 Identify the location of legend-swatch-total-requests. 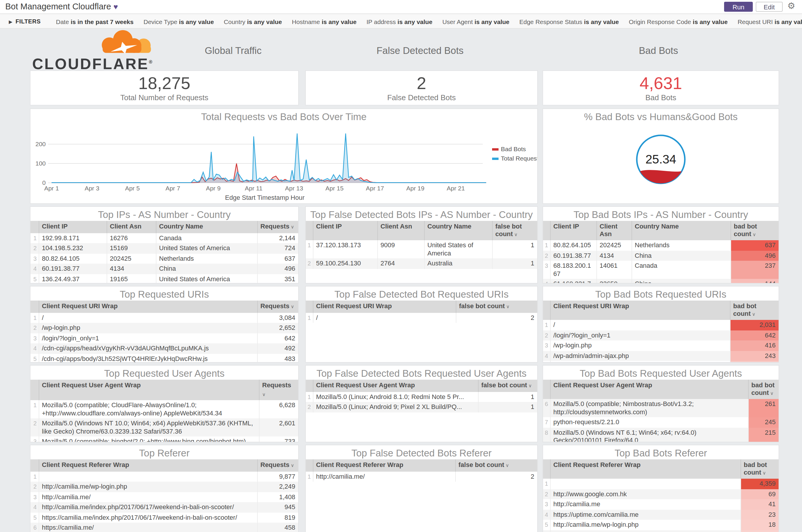
(495, 159).